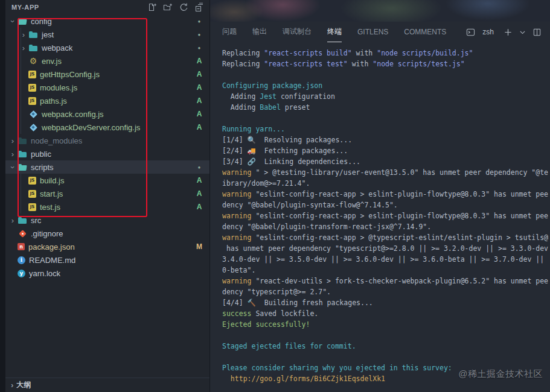 This screenshot has height=392, width=550. I want to click on tree-item-build.js: build.jsA, so click(107, 180).